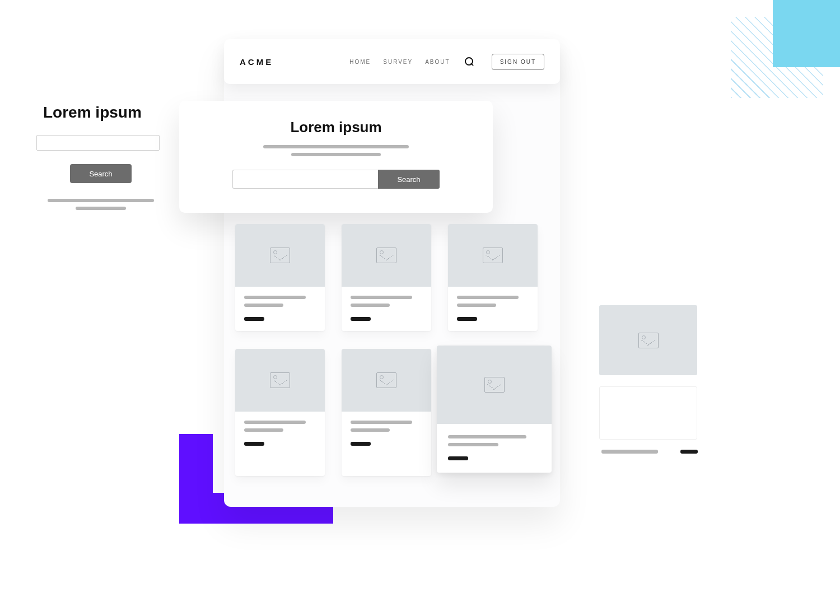 The height and width of the screenshot is (616, 840). I want to click on search-card-subtitle, so click(336, 151).